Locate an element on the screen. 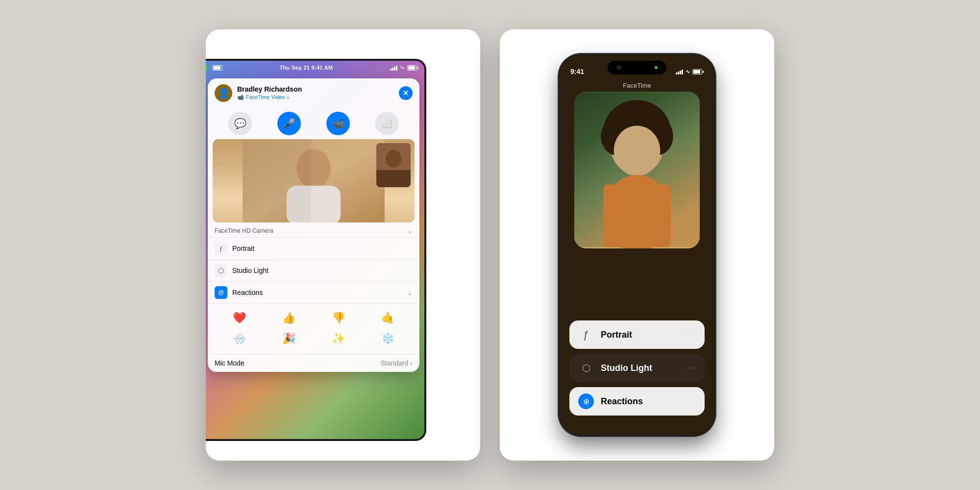 This screenshot has width=980, height=490. iphone-notch-indicator is located at coordinates (656, 68).